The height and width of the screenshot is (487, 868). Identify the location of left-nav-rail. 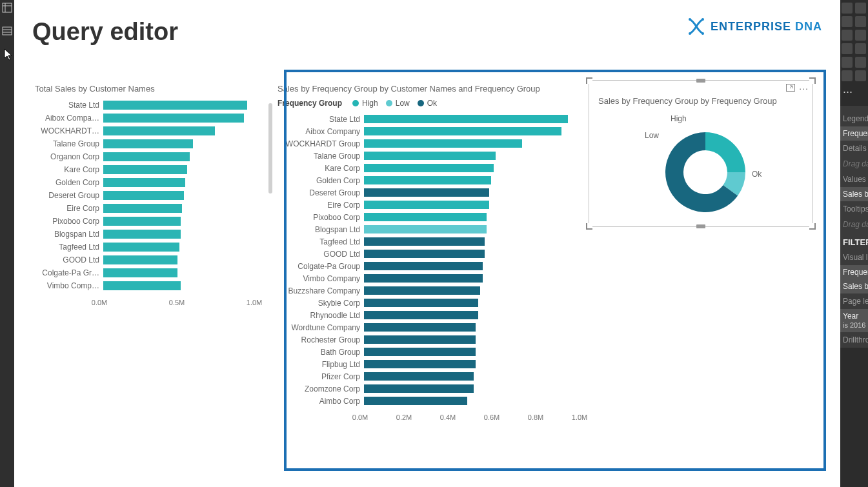
(7, 244).